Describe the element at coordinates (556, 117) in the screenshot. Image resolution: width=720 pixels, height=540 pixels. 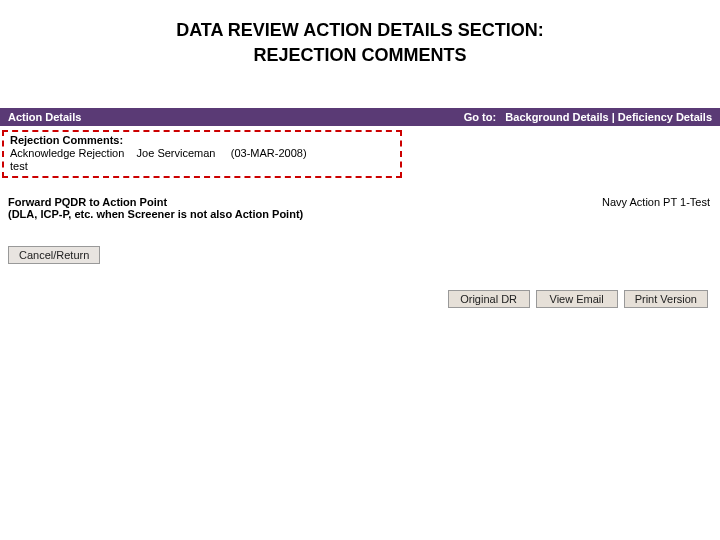
I see `background-details-link: Background Details` at that location.